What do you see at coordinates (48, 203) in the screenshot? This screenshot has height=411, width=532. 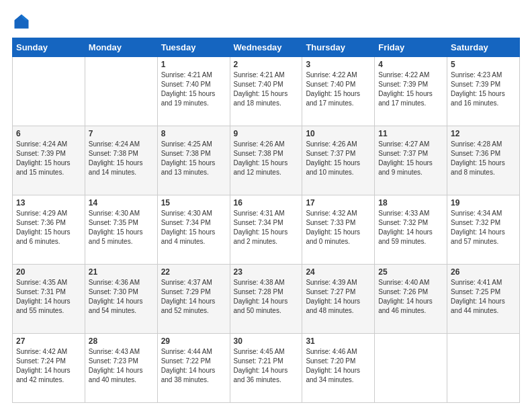 I see `day-number: 13` at bounding box center [48, 203].